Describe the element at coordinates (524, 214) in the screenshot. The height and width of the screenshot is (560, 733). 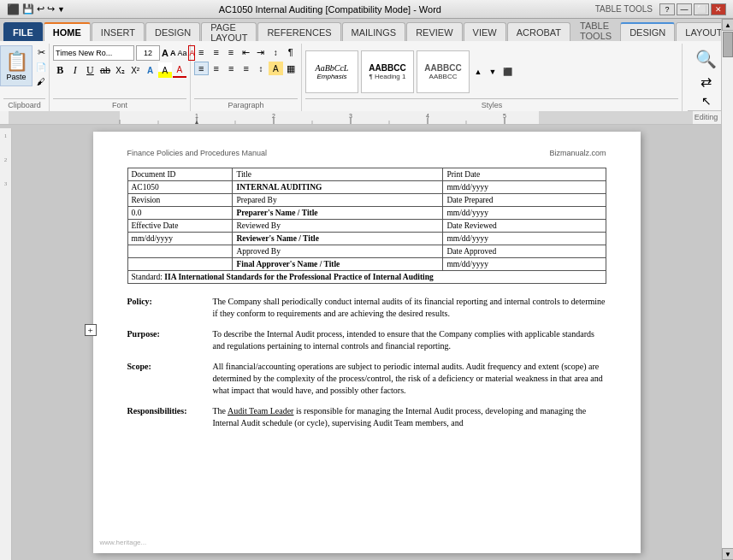
I see `cell-date-prepared-value: mm/dd/yyyy` at that location.